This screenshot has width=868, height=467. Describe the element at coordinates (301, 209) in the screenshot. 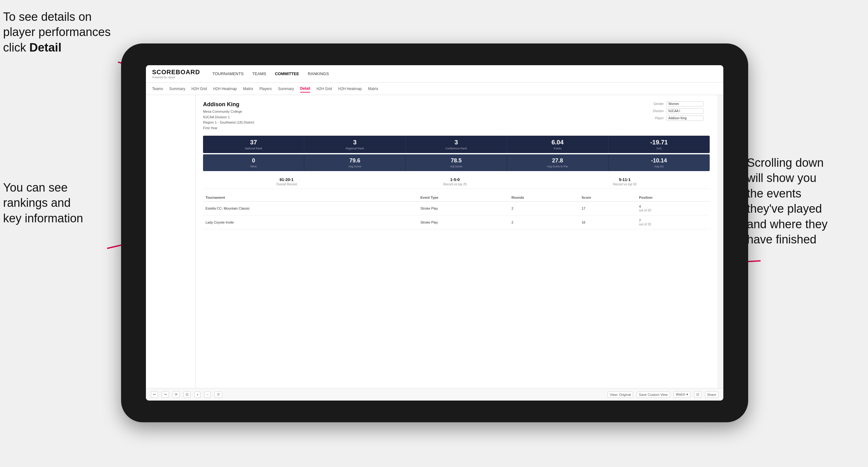

I see `row1-tournament: Estella CC- Mountain Classic` at that location.